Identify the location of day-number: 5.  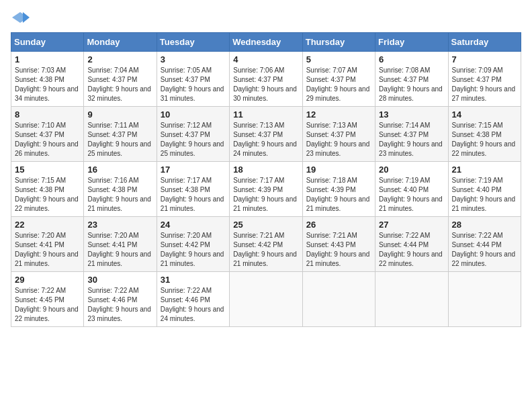
(339, 59).